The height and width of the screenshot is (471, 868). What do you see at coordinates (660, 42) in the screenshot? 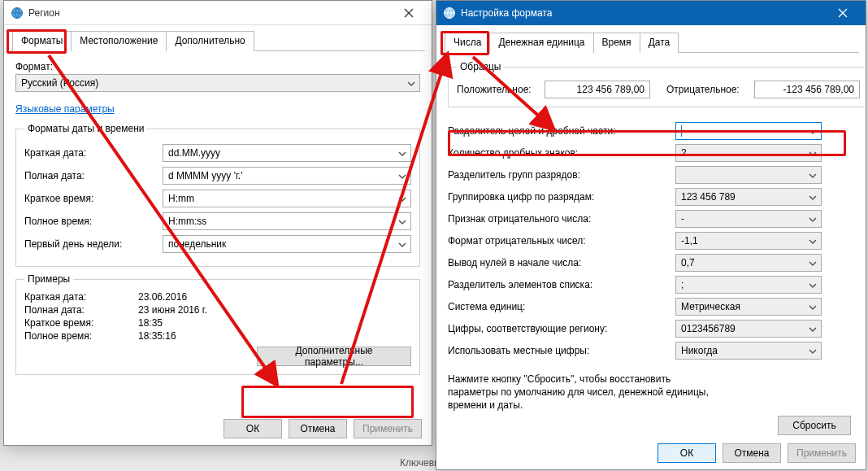
I see `tab-date: Дата` at bounding box center [660, 42].